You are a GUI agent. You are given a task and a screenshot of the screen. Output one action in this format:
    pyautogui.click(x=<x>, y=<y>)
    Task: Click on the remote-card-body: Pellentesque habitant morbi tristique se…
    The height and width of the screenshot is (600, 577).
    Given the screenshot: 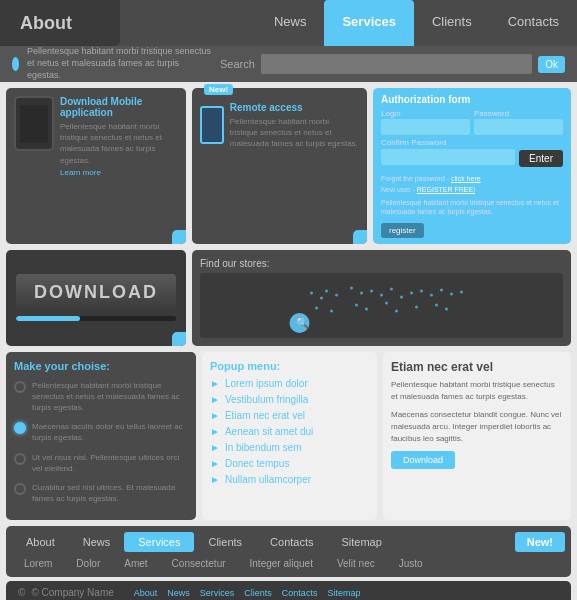 What is the action you would take?
    pyautogui.click(x=294, y=133)
    